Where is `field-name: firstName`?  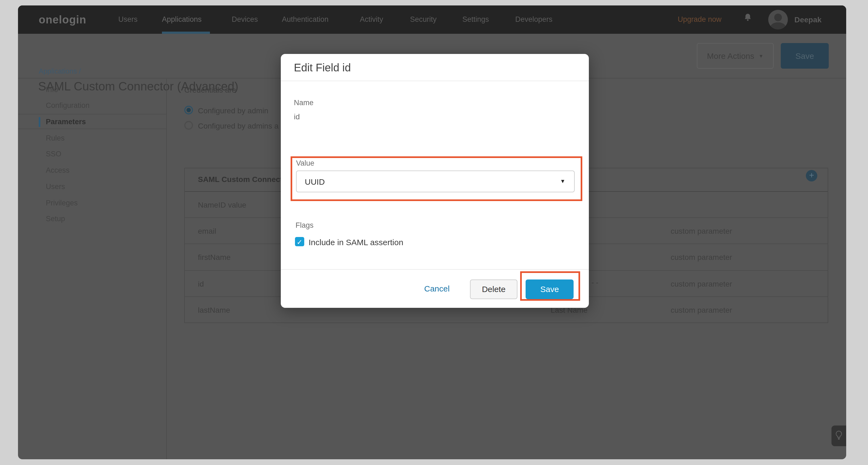 field-name: firstName is located at coordinates (214, 257).